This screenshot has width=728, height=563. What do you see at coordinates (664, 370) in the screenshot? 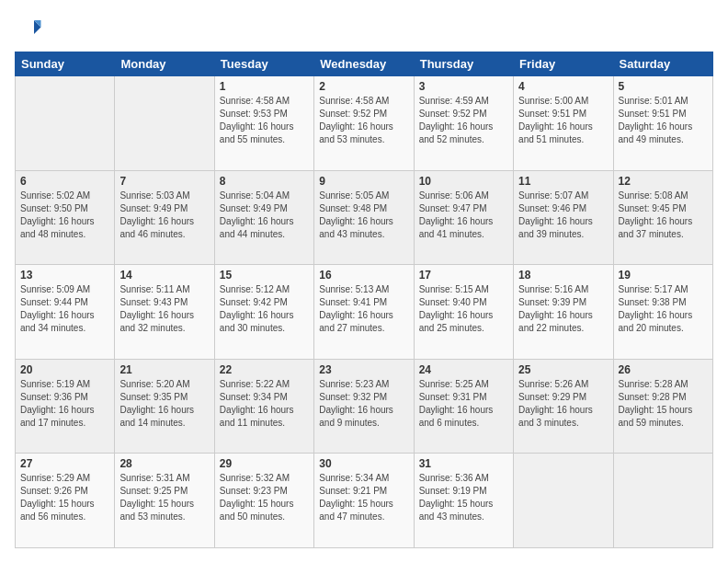
I see `day-number: 26` at bounding box center [664, 370].